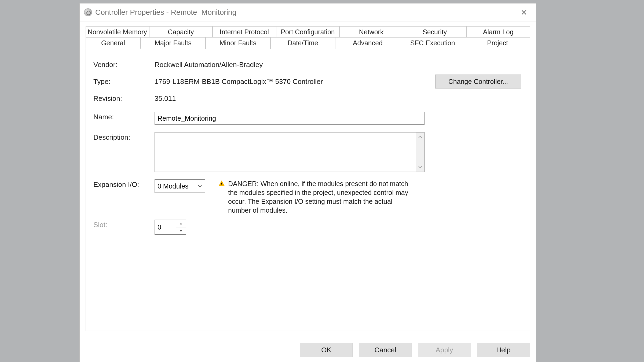 Image resolution: width=644 pixels, height=362 pixels. What do you see at coordinates (435, 32) in the screenshot?
I see `tab-security: Security` at bounding box center [435, 32].